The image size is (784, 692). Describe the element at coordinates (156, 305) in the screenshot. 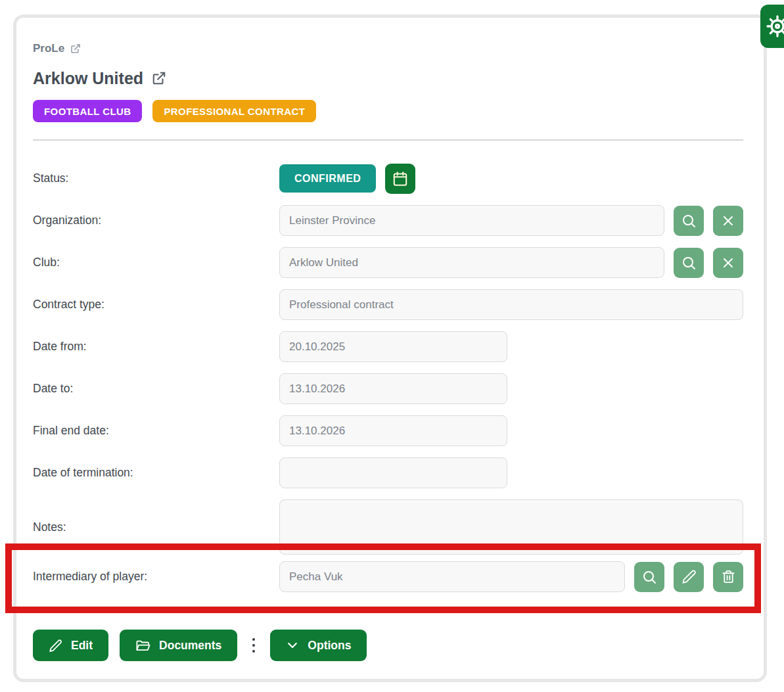

I see `contract-type-label: Contract type:` at that location.